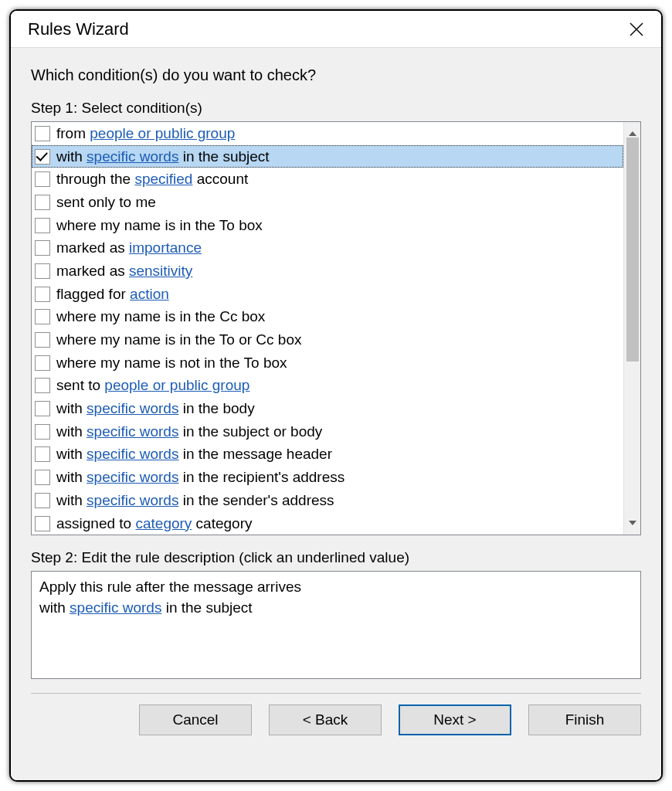 Image resolution: width=672 pixels, height=791 pixels. I want to click on condition-label: from people or public group, so click(145, 134).